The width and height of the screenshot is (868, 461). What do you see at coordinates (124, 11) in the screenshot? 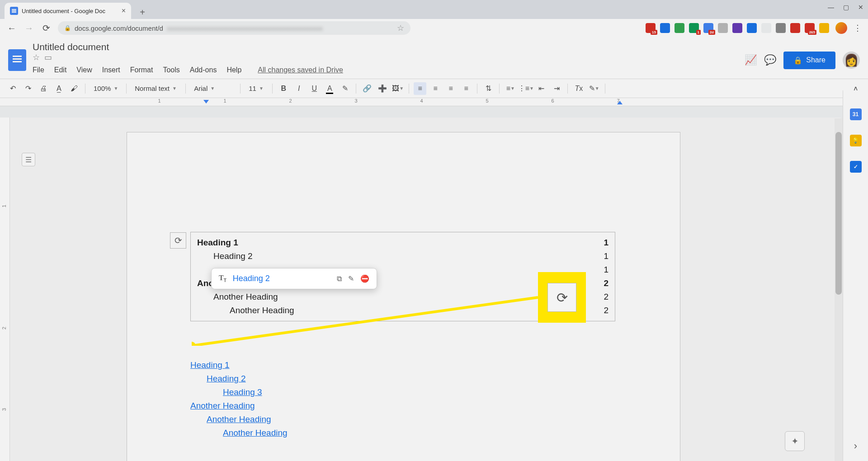
I see `close-tab-icon: ×` at bounding box center [124, 11].